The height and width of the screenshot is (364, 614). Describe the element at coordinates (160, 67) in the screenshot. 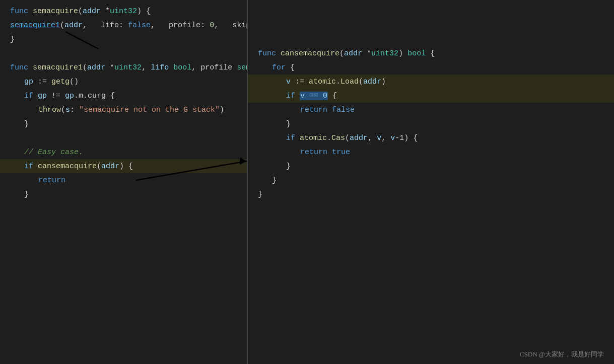

I see `code-token: lifo` at that location.